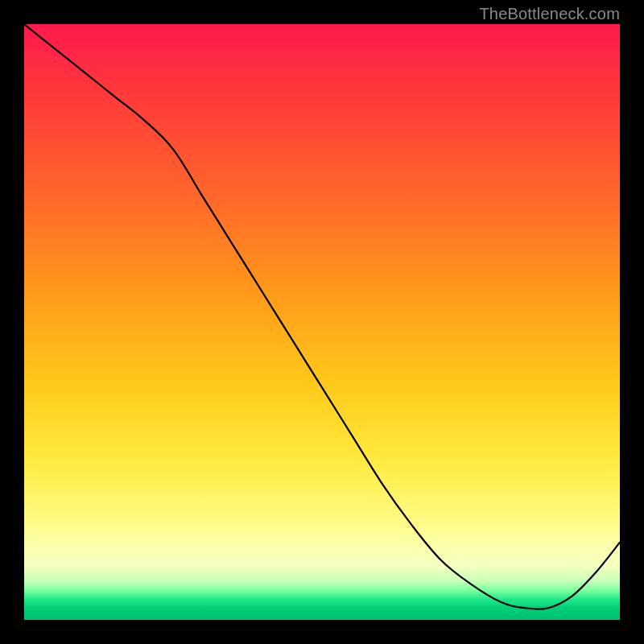  What do you see at coordinates (549, 14) in the screenshot?
I see `attribution-text: TheBottleneck.com` at bounding box center [549, 14].